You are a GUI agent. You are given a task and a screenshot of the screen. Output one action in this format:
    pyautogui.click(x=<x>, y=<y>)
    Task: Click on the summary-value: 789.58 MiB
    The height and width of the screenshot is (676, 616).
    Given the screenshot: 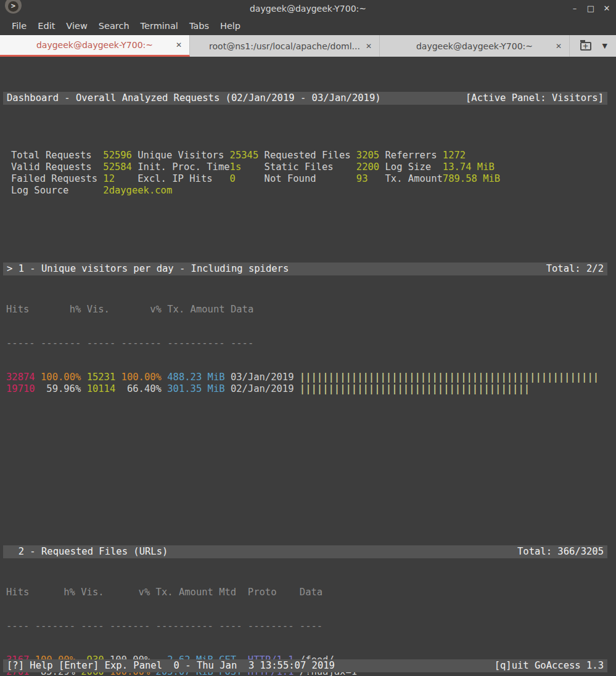 What is the action you would take?
    pyautogui.click(x=525, y=179)
    